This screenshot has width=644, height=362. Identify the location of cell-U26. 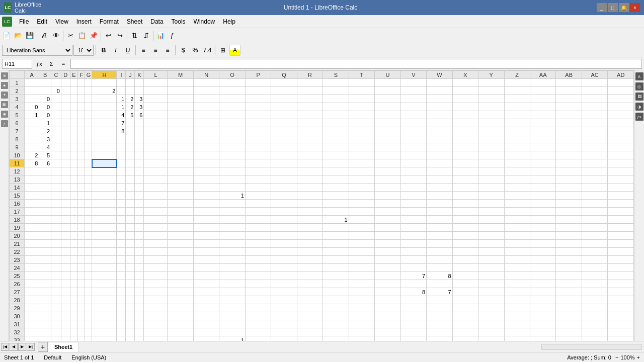
(387, 284).